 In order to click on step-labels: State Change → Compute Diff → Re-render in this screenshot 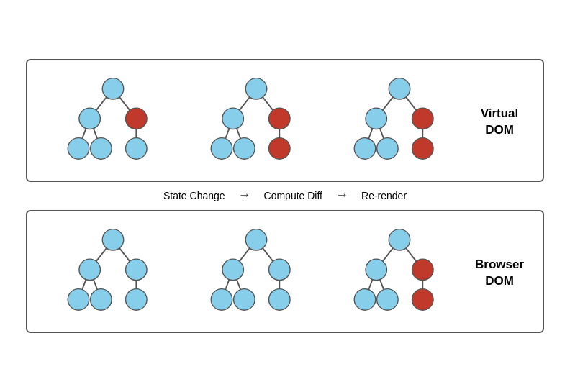, I will do `click(285, 196)`.